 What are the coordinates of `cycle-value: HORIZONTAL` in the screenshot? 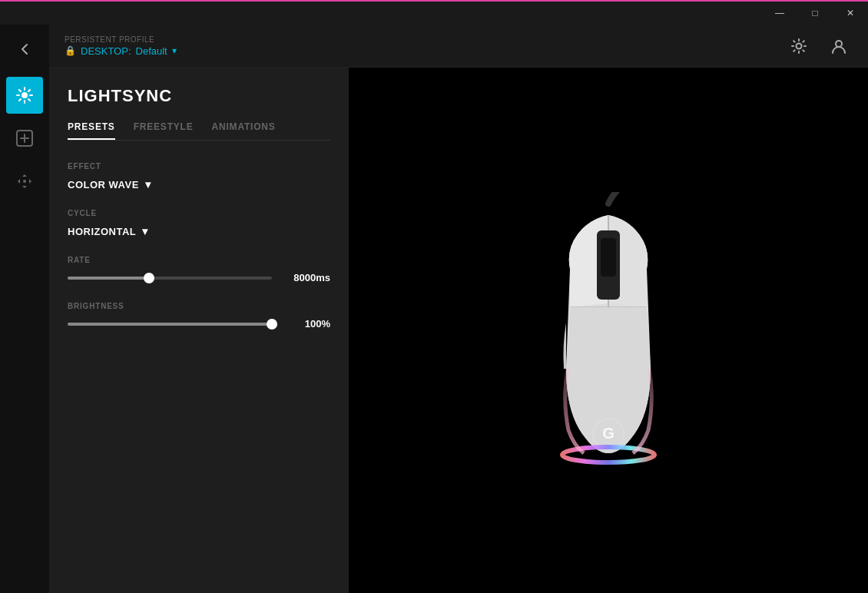 It's located at (101, 232).